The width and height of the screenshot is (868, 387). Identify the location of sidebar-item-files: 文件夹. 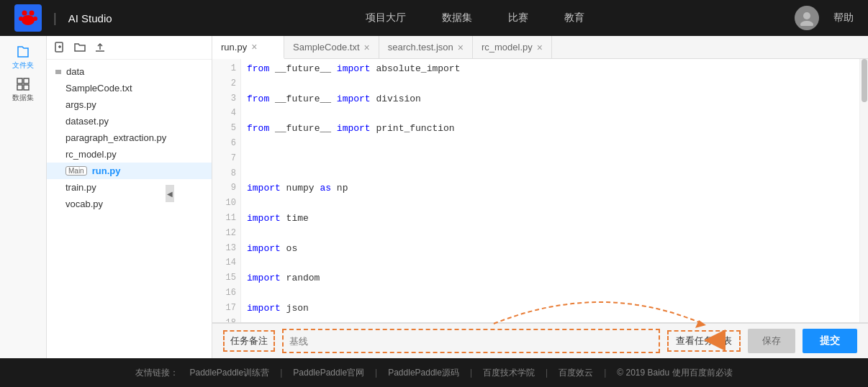
(23, 58).